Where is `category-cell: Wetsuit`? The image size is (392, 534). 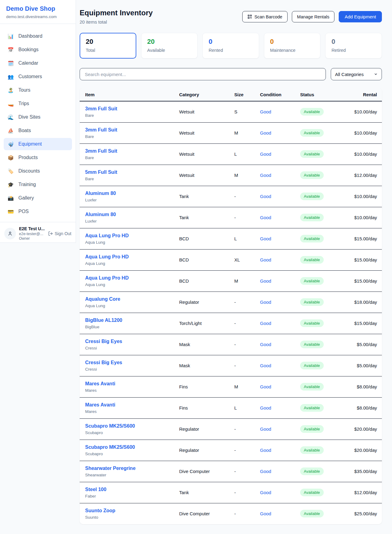
category-cell: Wetsuit is located at coordinates (207, 175).